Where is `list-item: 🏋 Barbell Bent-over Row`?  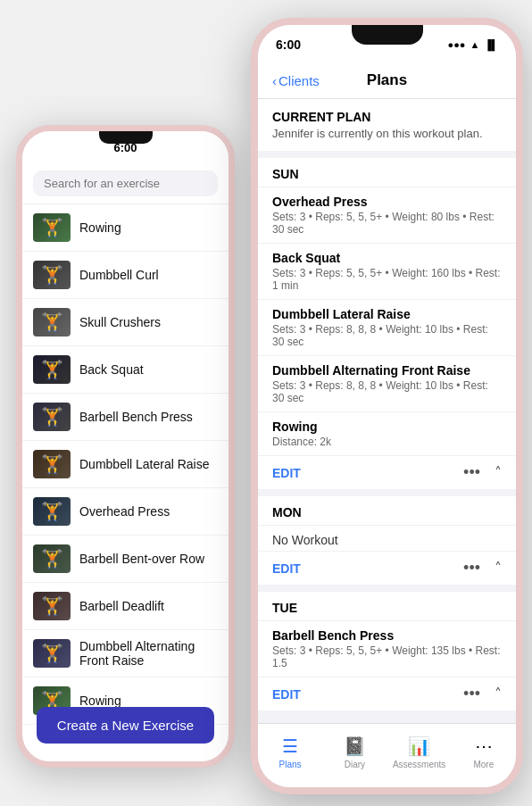 list-item: 🏋 Barbell Bent-over Row is located at coordinates (125, 559).